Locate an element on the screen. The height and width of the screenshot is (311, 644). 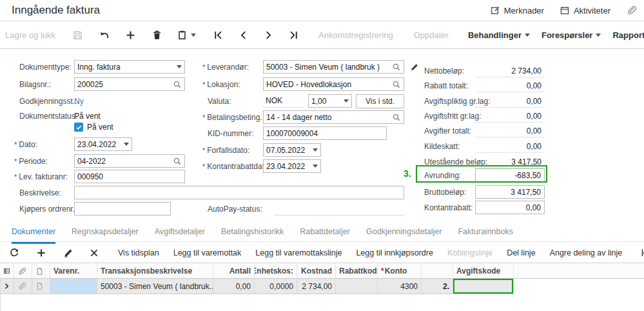
tab-fakturainnboks: Fakturainnboks is located at coordinates (485, 235).